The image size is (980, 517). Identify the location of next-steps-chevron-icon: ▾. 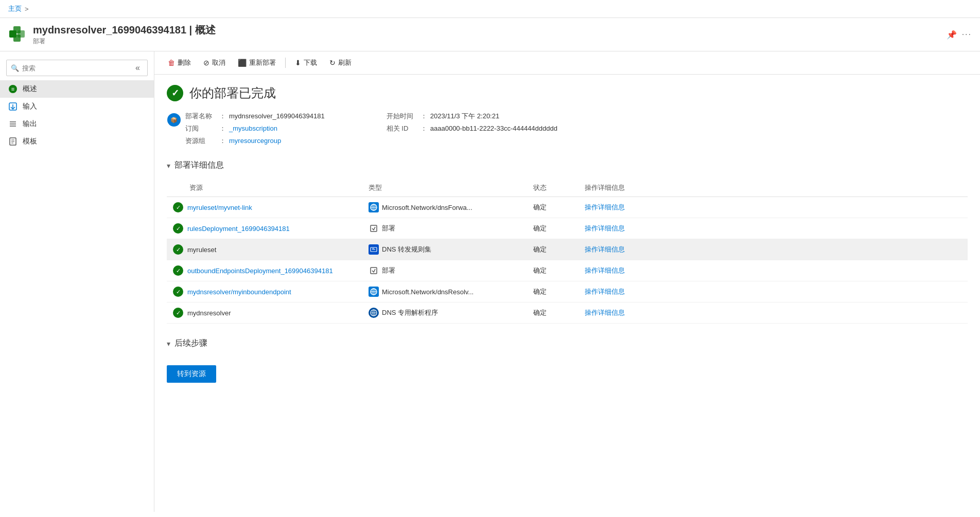
(169, 344).